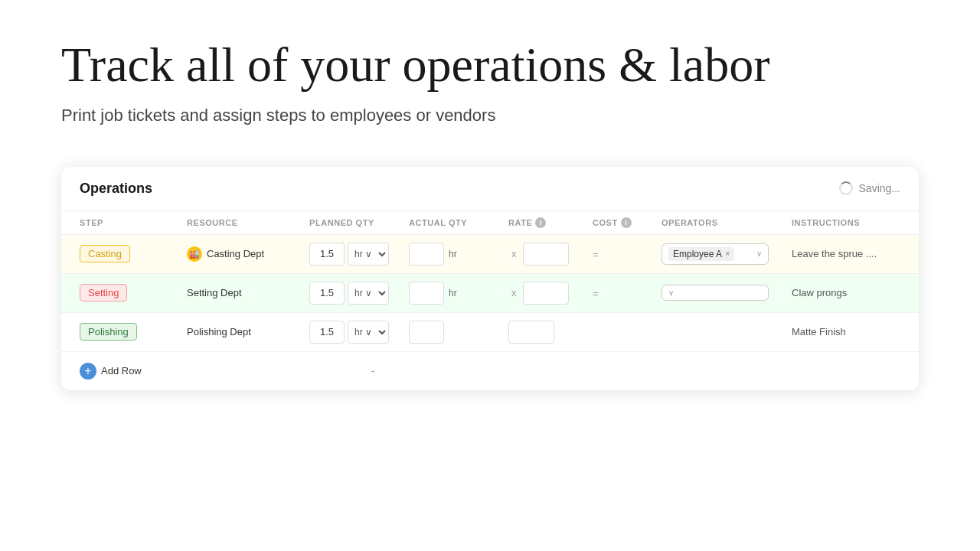 This screenshot has width=980, height=551. What do you see at coordinates (248, 292) in the screenshot?
I see `resource-cell-setting: Setting Dept` at bounding box center [248, 292].